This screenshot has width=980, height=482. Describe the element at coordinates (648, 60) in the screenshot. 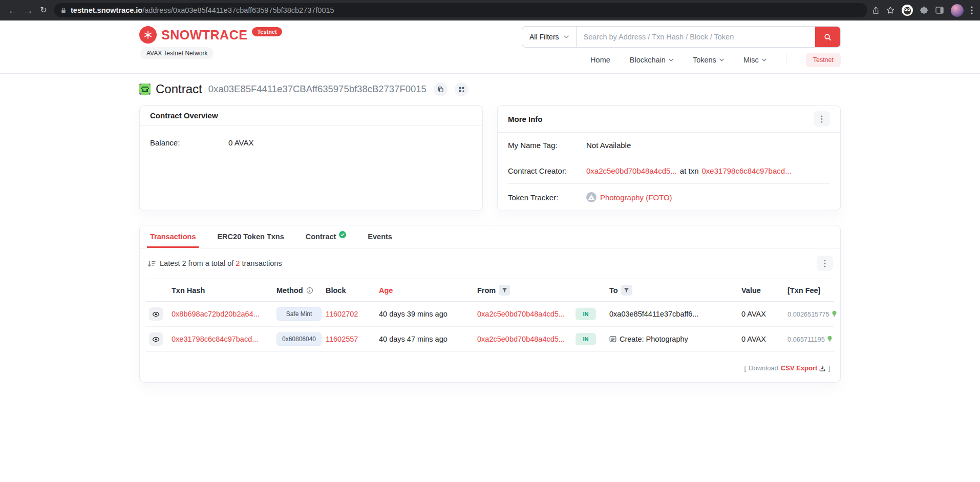

I see `nav-blockchain-label: Blockchain` at that location.